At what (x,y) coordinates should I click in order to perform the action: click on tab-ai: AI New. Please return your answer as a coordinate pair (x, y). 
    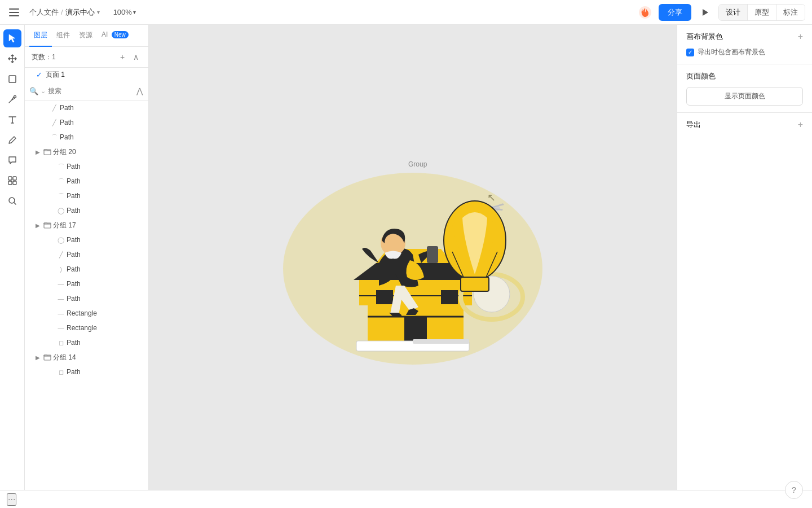
    Looking at the image, I should click on (115, 36).